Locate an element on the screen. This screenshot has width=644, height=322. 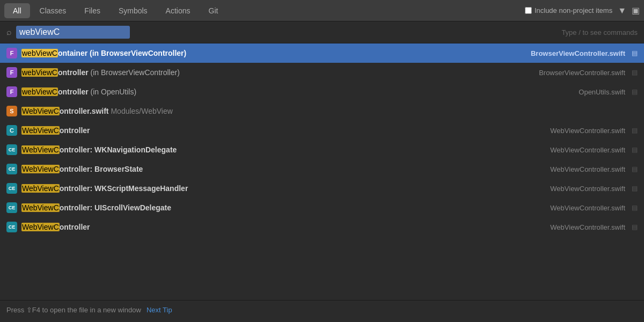
result-name: WebViewController: WKScriptMessageHandle… is located at coordinates (283, 188).